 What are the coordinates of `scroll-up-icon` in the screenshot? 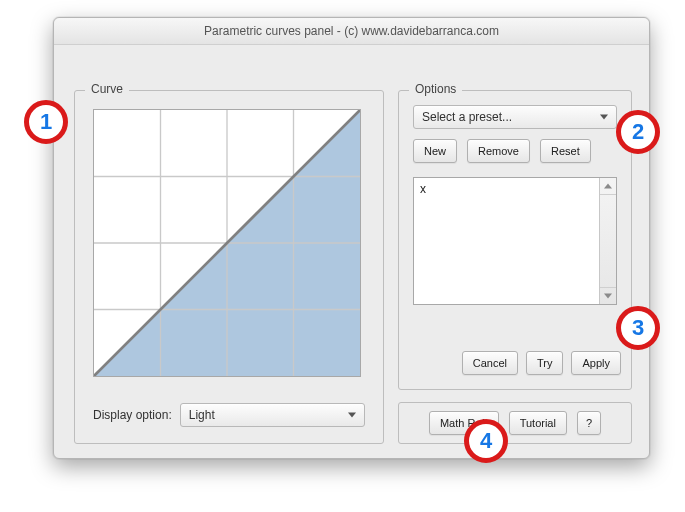 It's located at (608, 186).